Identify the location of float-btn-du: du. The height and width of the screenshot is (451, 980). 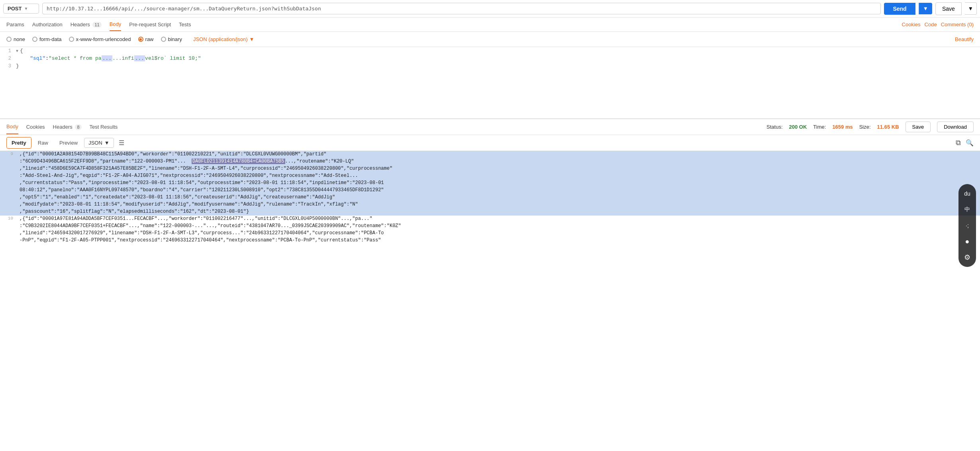
(967, 194).